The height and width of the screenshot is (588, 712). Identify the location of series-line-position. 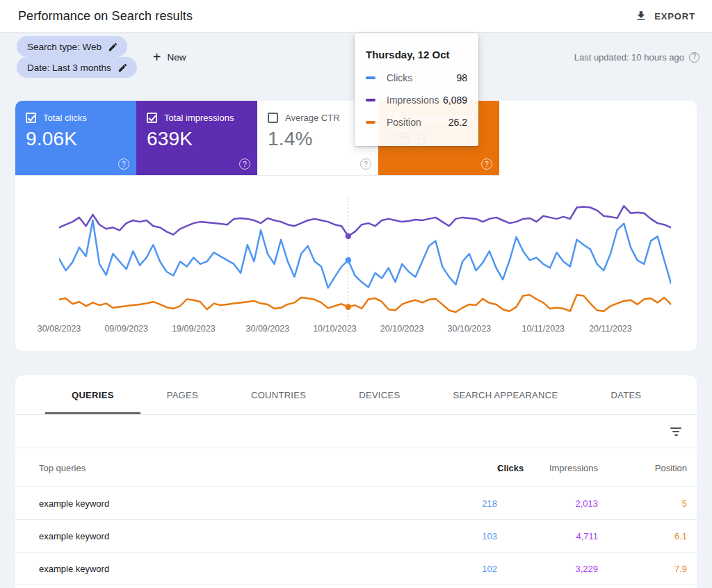
(365, 303).